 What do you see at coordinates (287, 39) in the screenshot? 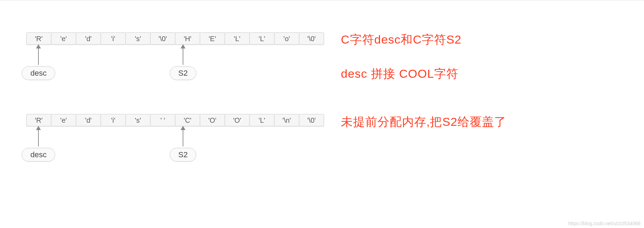
I see `memory-cell: 'o'` at bounding box center [287, 39].